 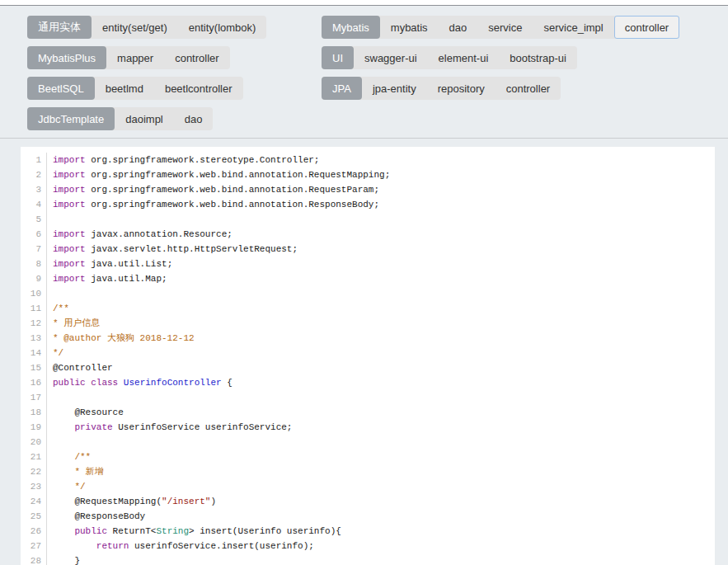 I want to click on line-number: 20, so click(x=34, y=442).